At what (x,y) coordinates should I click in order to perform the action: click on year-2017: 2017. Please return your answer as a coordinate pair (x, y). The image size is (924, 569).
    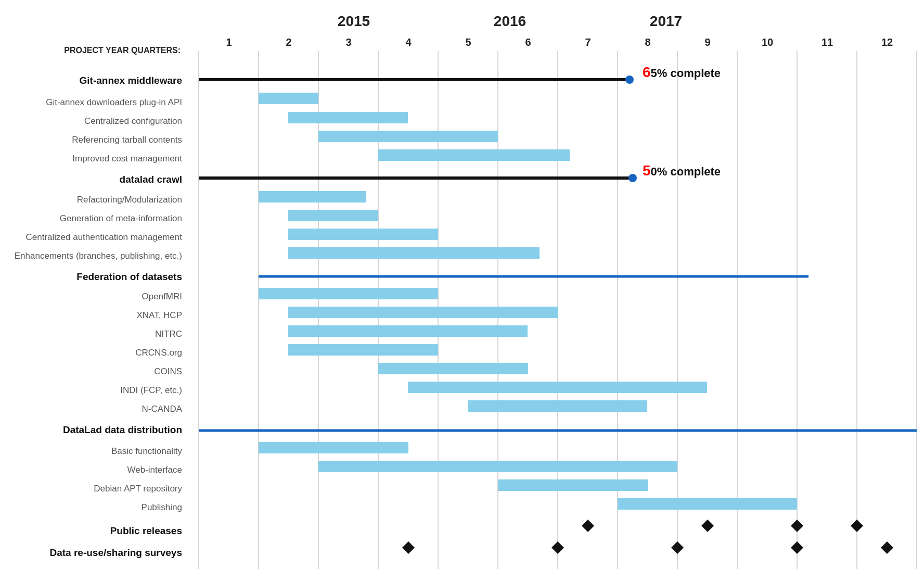
    Looking at the image, I should click on (666, 21).